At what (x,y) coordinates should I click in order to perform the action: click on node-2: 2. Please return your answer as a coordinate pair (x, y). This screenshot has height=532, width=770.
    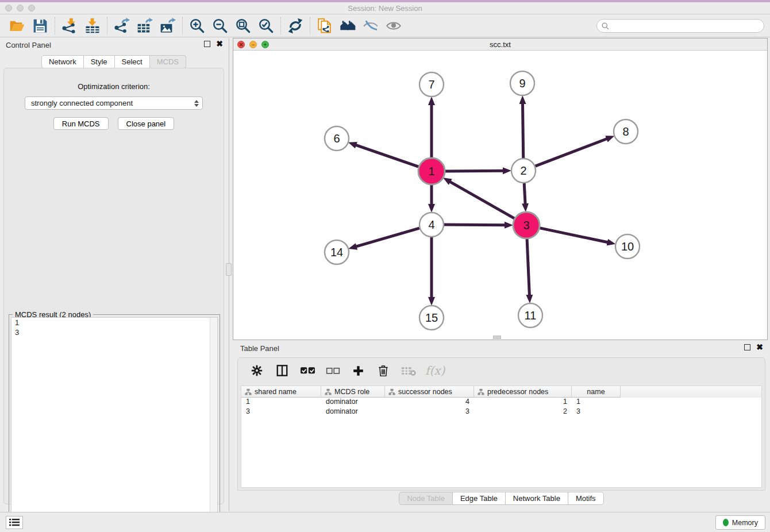
    Looking at the image, I should click on (523, 171).